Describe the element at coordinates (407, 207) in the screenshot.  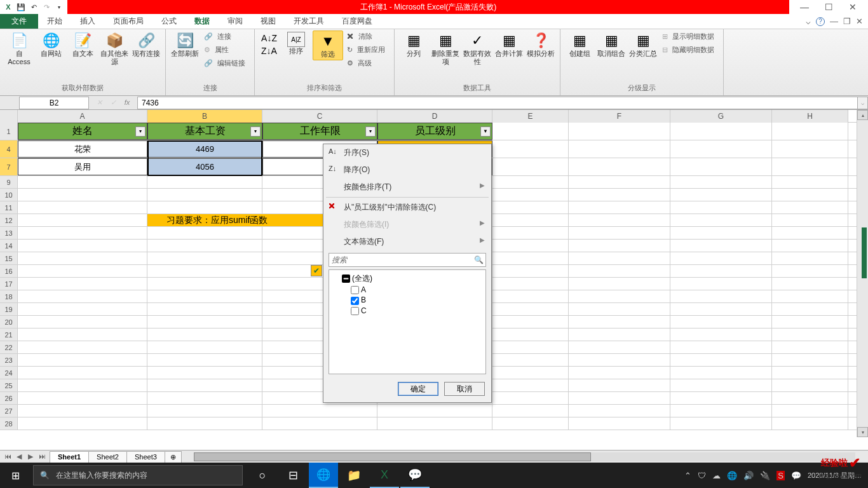
I see `clear-filter-item: 🗙从"员工级别"中清除筛选(C)` at that location.